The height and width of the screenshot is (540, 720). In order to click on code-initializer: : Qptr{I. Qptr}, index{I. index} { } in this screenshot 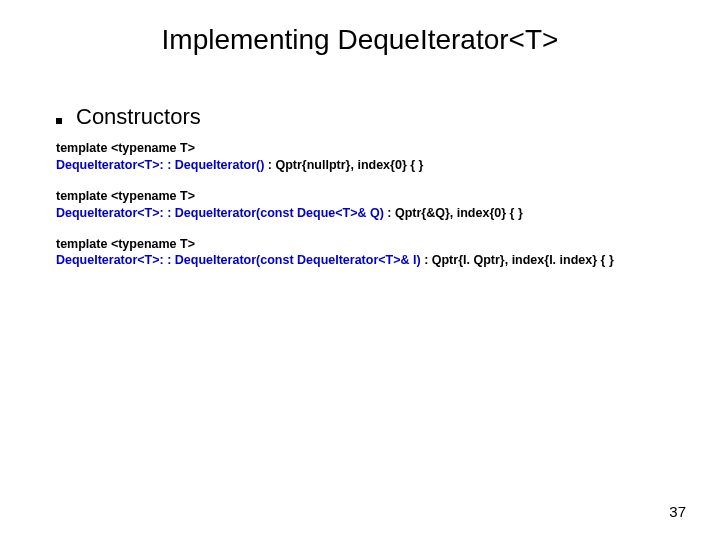, I will do `click(518, 260)`.